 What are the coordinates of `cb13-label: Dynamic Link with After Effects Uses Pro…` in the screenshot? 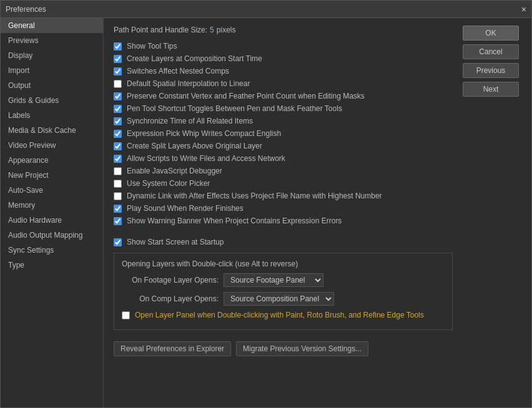 It's located at (255, 196).